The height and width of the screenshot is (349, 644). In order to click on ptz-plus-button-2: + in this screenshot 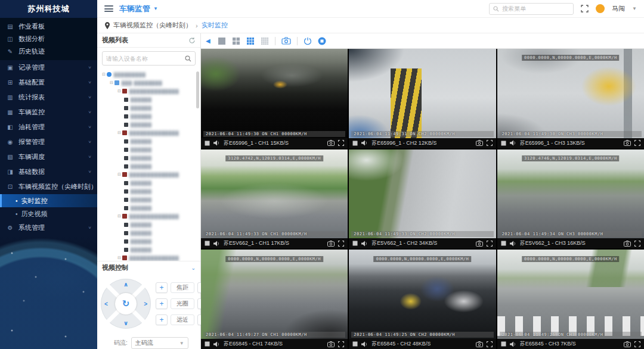, I will do `click(162, 320)`.